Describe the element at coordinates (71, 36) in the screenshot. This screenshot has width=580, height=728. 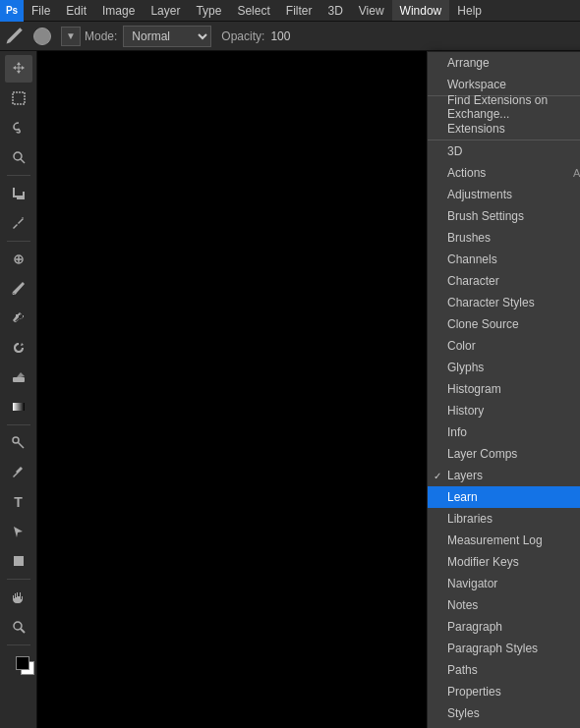
I see `brush-toggle-button: ▼` at that location.